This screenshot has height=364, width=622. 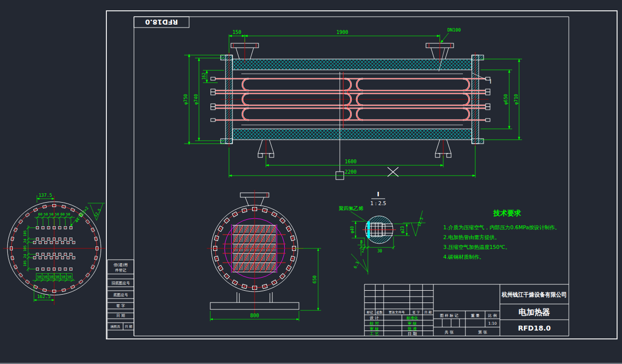 I want to click on dim-phi23: φ23, so click(x=403, y=230).